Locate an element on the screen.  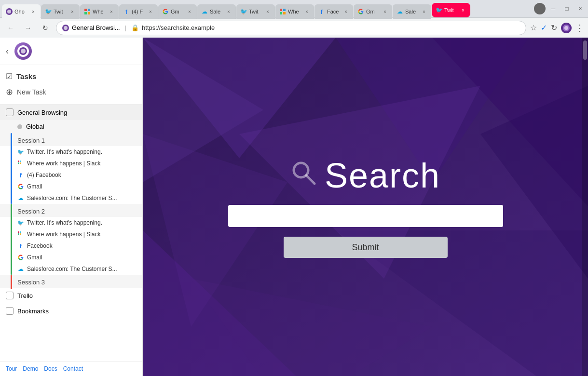
tab-5-favicon is located at coordinates (165, 12).